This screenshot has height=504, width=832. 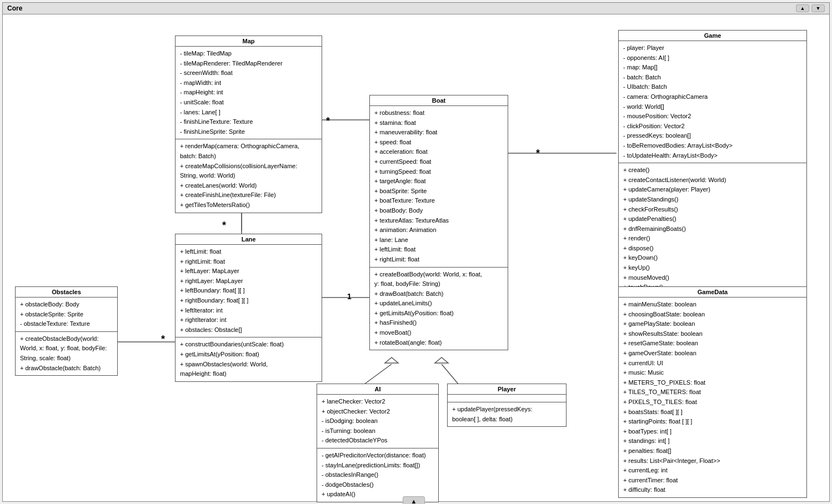 I want to click on gd-attr-14: + standings: int[ ], so click(x=713, y=441).